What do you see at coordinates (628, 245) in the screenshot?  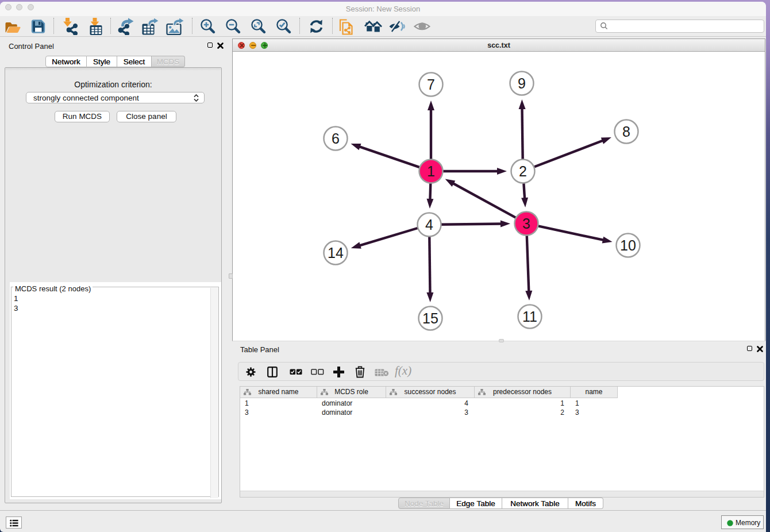 I see `svg-text: 10` at bounding box center [628, 245].